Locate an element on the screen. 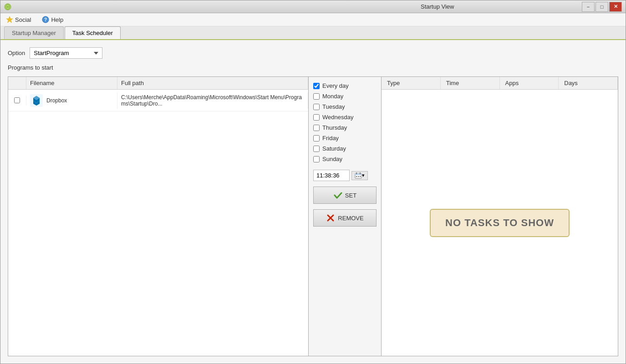  thursday-checkbox is located at coordinates (316, 128).